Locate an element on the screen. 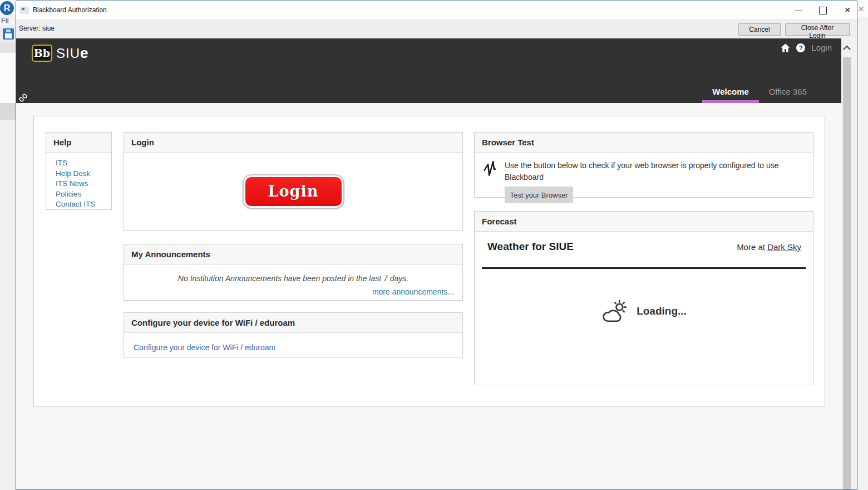  help-module: Help ITS Help Desk ITS News Policies Con… is located at coordinates (79, 171).